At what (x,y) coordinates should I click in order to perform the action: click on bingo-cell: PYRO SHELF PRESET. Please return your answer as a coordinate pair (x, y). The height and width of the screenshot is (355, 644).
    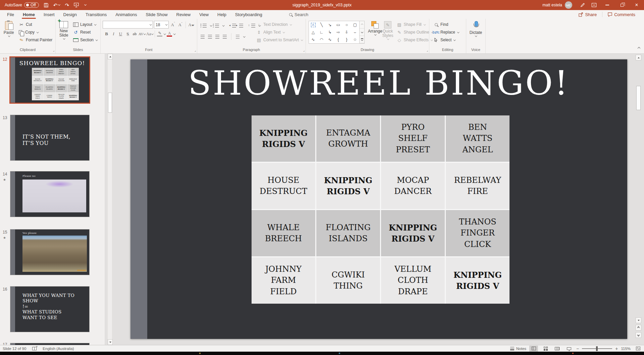
    Looking at the image, I should click on (413, 139).